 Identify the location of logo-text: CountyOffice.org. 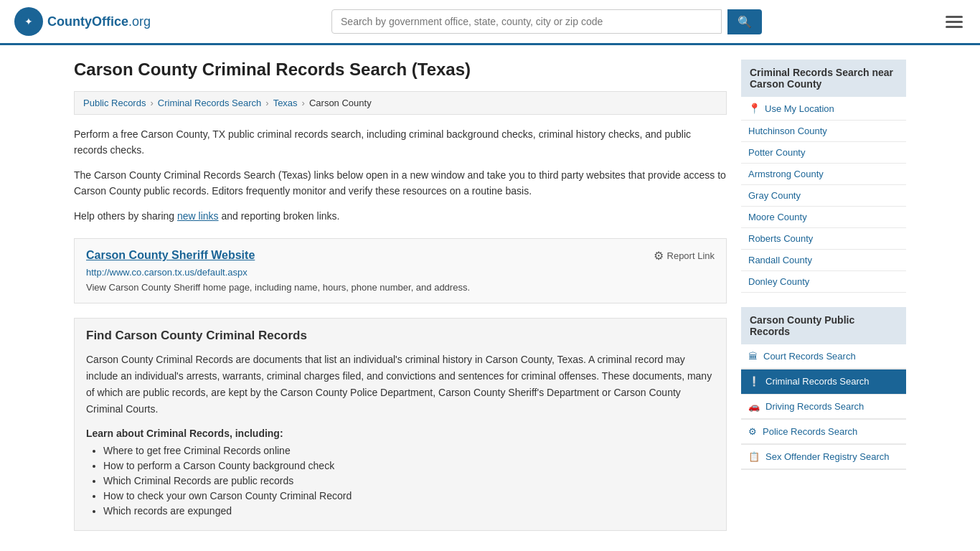
(99, 22).